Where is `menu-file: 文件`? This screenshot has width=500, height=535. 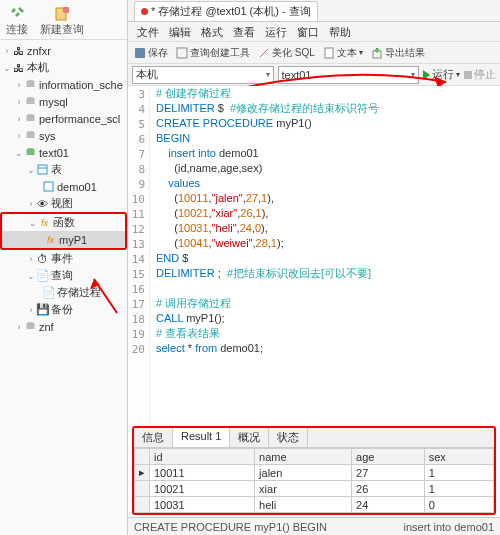 menu-file: 文件 is located at coordinates (148, 32).